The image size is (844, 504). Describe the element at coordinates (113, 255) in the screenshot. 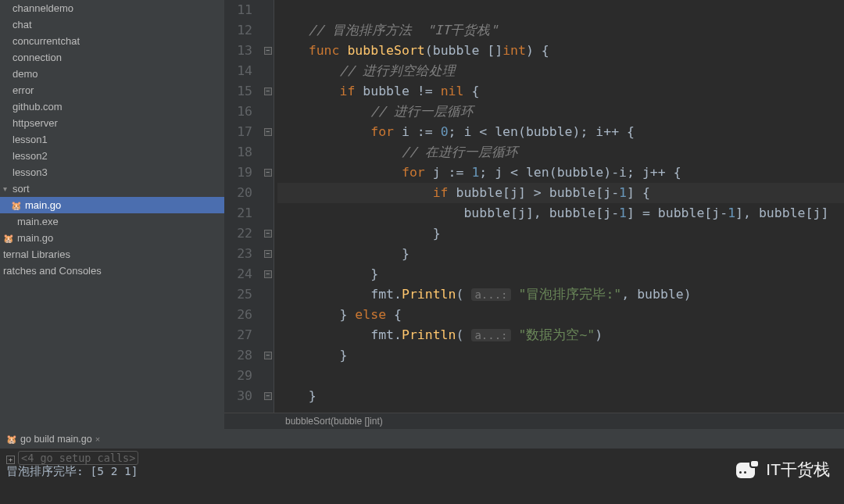

I see `external-libraries: ternal Libraries` at that location.